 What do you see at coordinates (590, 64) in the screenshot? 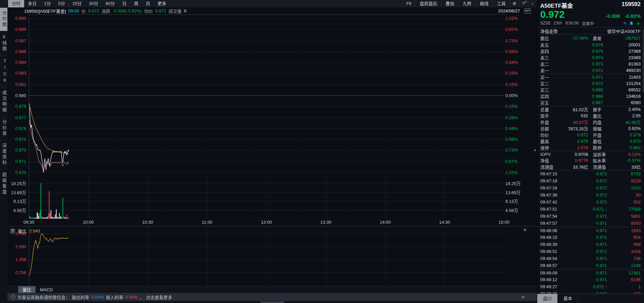
I see `order-book-row: 卖二0.97381363` at bounding box center [590, 64].